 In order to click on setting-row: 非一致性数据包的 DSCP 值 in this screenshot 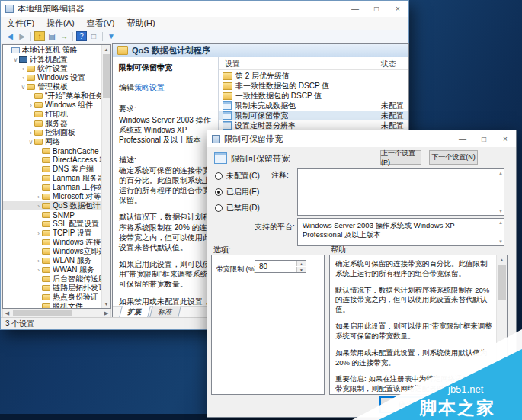, I will do `click(314, 85)`.